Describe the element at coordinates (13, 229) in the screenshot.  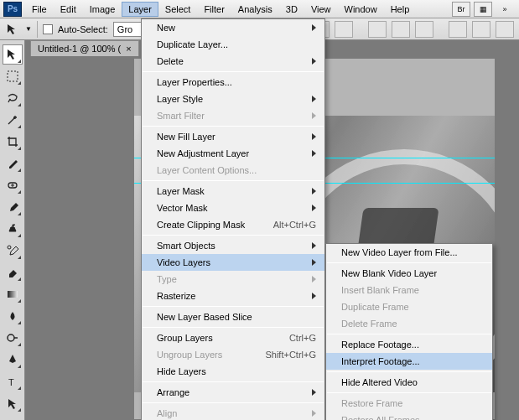
I see `clone-stamp-tool` at that location.